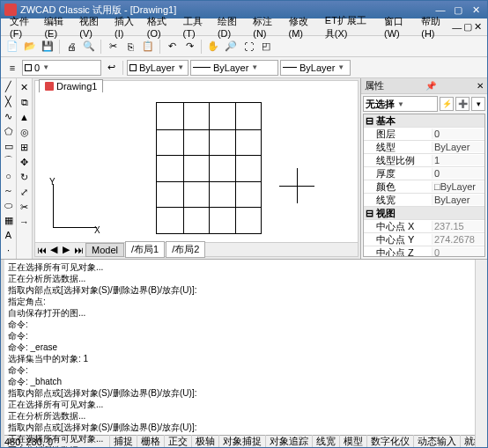 This screenshot has height=448, width=488. I want to click on filter-icon: ▾, so click(478, 104).